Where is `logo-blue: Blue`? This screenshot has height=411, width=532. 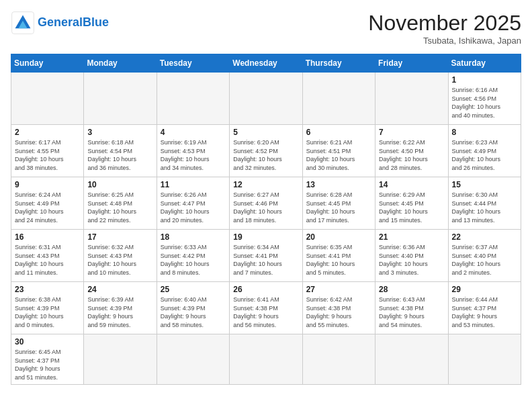
logo-blue: Blue is located at coordinates (95, 22).